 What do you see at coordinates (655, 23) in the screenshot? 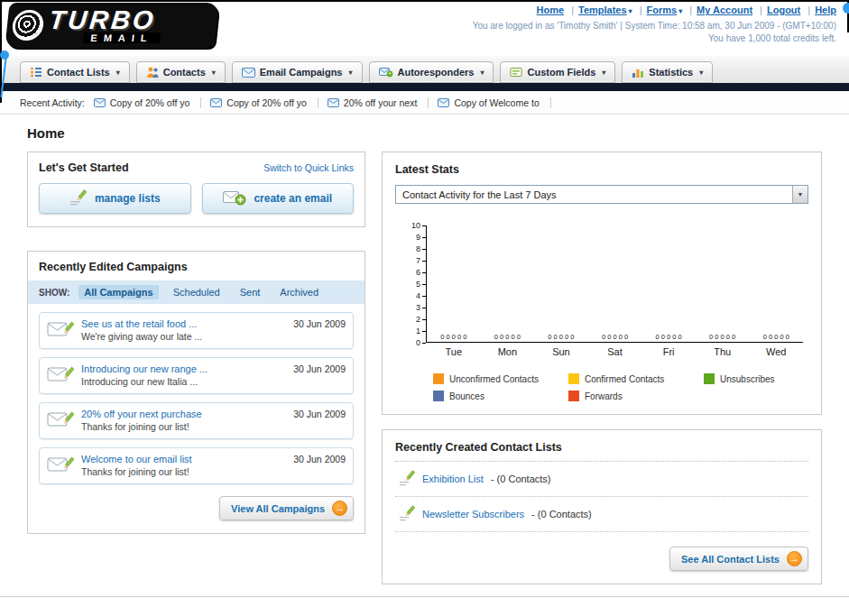
I see `header-right: Home Templates▾ Forms▾ My Account Logout…` at bounding box center [655, 23].